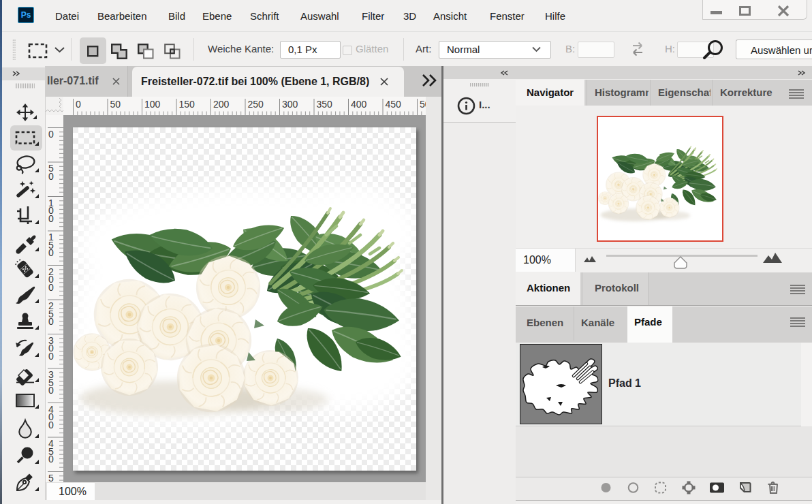 This screenshot has width=812, height=504. Describe the element at coordinates (422, 104) in the screenshot. I see `svg-text: 500` at that location.